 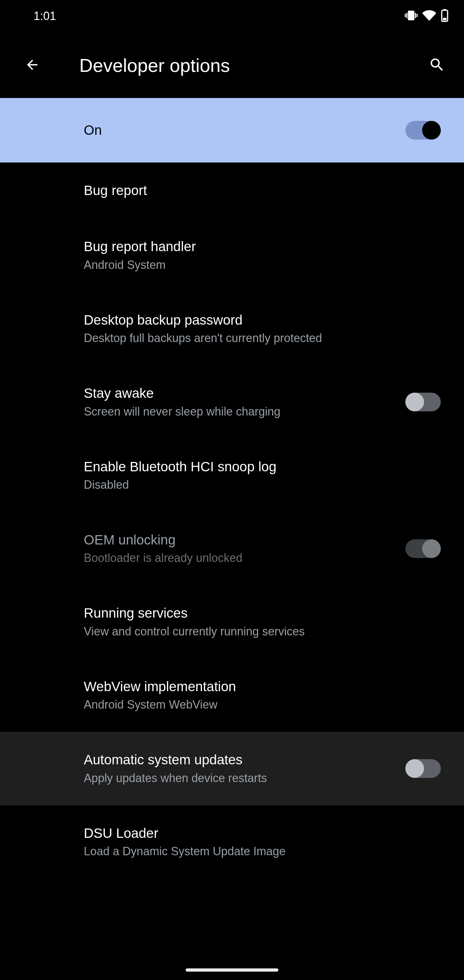 I want to click on item-oem-unlocking: OEM unlocking Bootloader is already unlo…, so click(x=232, y=549).